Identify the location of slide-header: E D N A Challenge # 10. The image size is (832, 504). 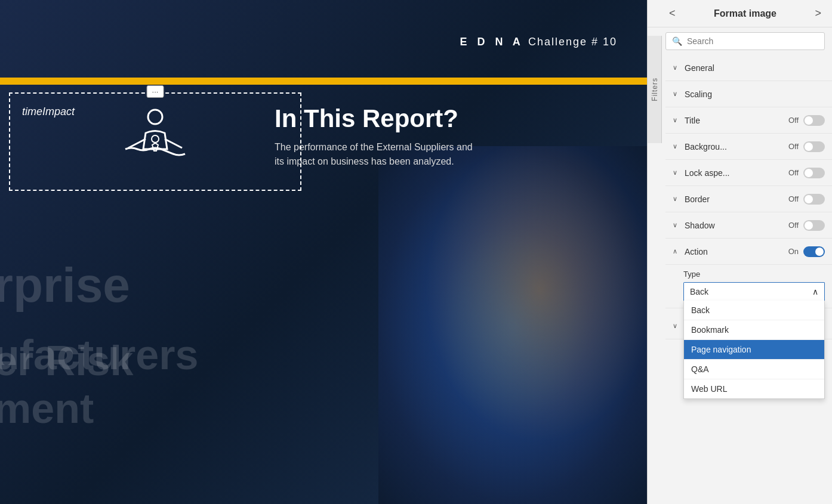
(538, 42).